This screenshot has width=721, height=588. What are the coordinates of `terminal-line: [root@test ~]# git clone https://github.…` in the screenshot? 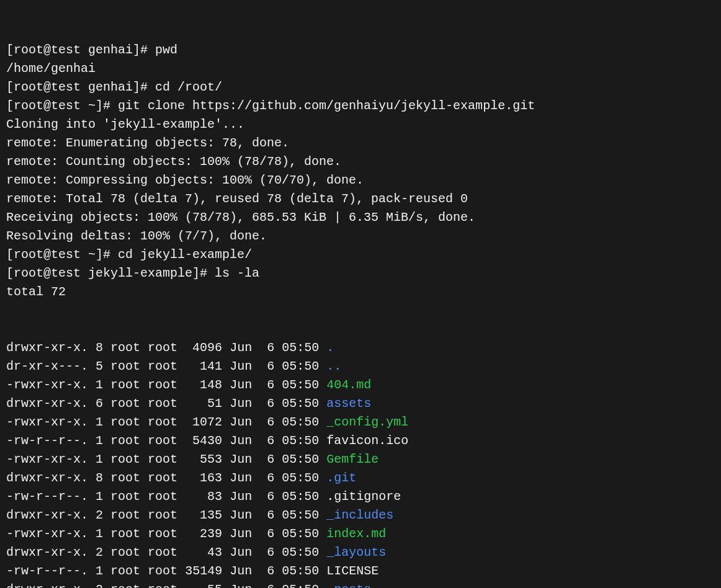 It's located at (361, 106).